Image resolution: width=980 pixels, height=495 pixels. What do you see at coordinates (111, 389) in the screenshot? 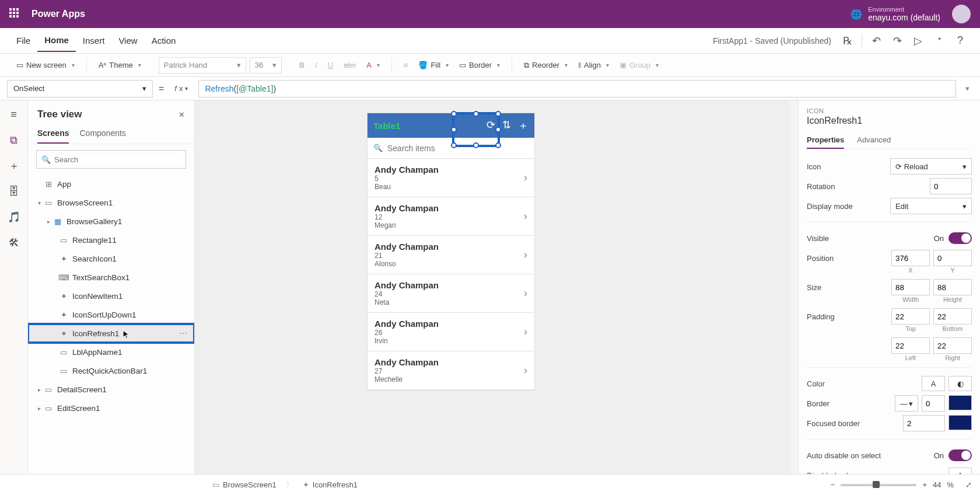
I see `tree-node-detailscreen1: ▸▭DetailScreen1` at bounding box center [111, 389].